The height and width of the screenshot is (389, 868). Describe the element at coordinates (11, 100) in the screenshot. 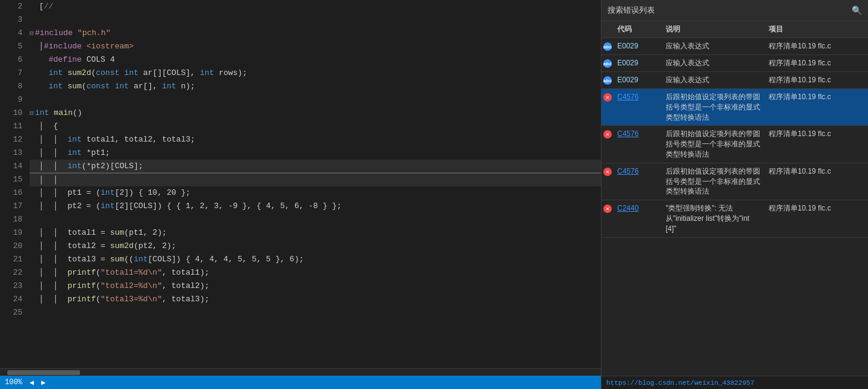

I see `line-num-9: 9` at that location.